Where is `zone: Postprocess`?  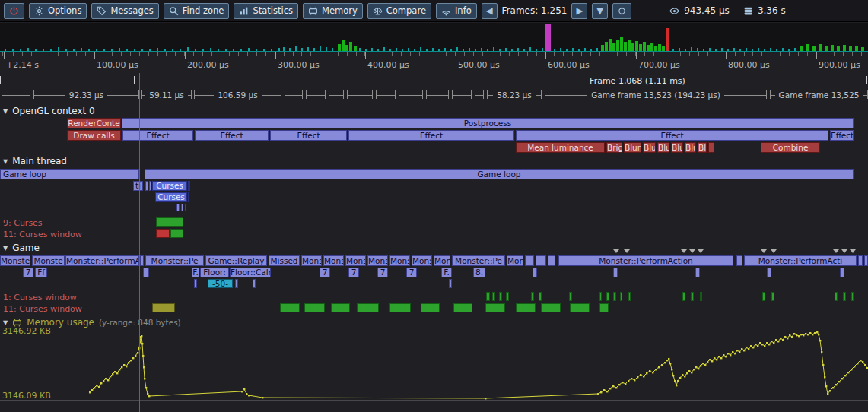
zone: Postprocess is located at coordinates (488, 123).